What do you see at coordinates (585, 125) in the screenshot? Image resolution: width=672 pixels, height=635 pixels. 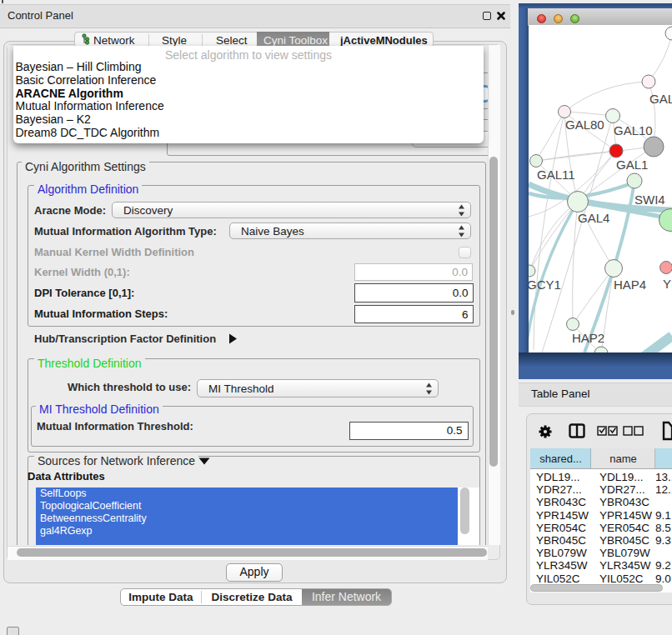 I see `svg-text: GAL80` at bounding box center [585, 125].